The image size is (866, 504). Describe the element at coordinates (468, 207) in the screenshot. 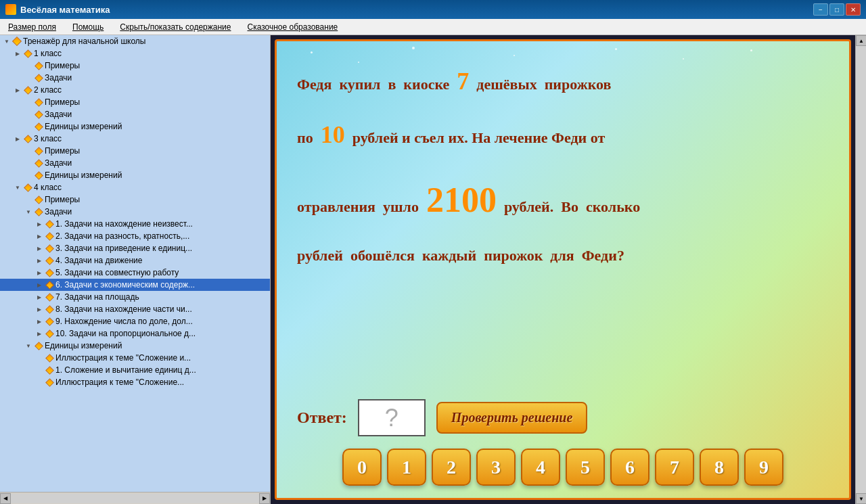

I see `problem-line3: отравления ушло 2100 рублей. Во сколько` at that location.